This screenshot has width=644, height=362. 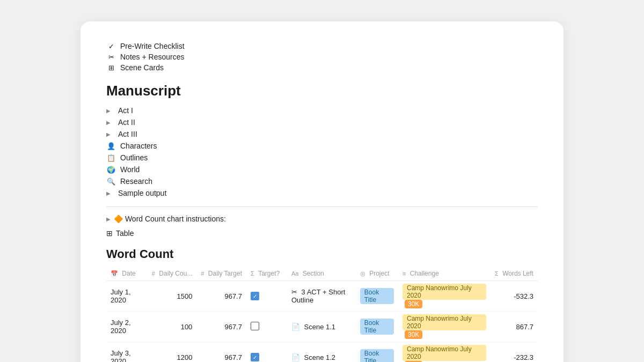 What do you see at coordinates (221, 352) in the screenshot?
I see `cell-target-3: 967.7` at bounding box center [221, 352].